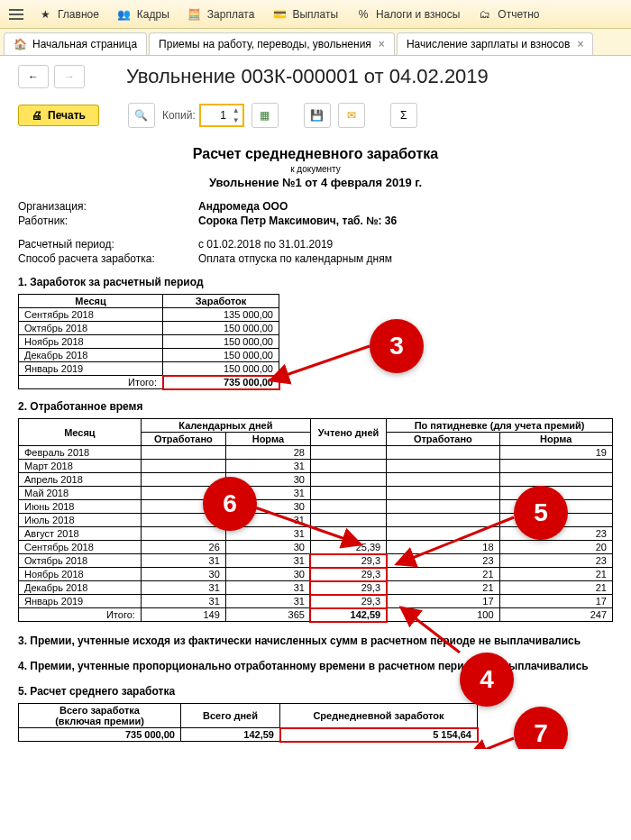  What do you see at coordinates (316, 42) in the screenshot?
I see `tab-bar: 🏠Начальная страница Приемы на работу, пе…` at bounding box center [316, 42].